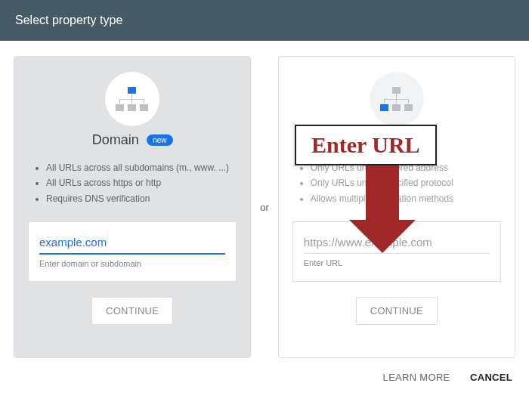 This screenshot has height=420, width=529. What do you see at coordinates (491, 378) in the screenshot?
I see `cancel-button: CANCEL` at bounding box center [491, 378].